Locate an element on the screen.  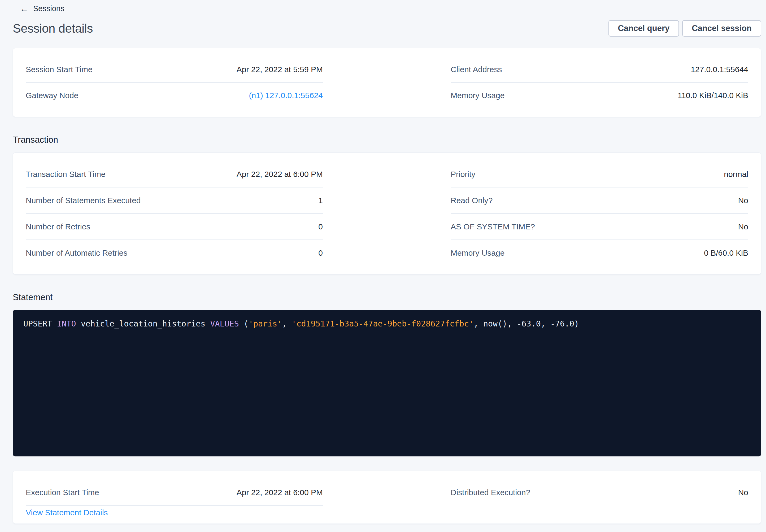
session-card-right-column: Client Address 127.0.0.1:55644 Memory Us… is located at coordinates (599, 83).